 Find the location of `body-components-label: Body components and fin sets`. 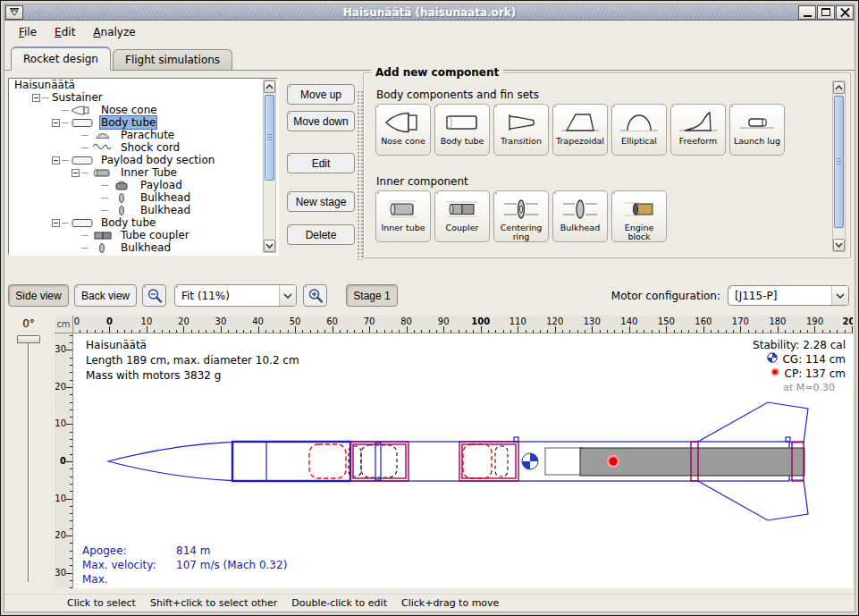

body-components-label: Body components and fin sets is located at coordinates (458, 95).